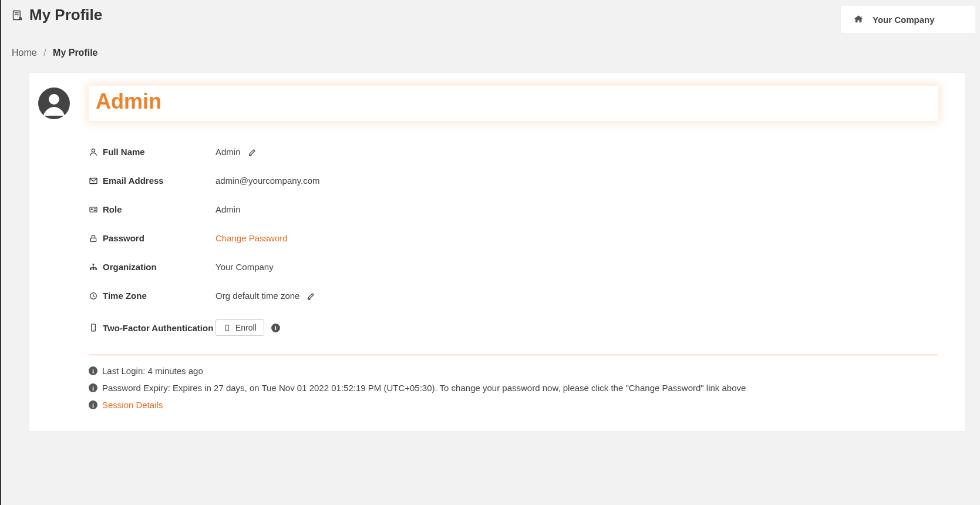 Image resolution: width=980 pixels, height=505 pixels. I want to click on company-label: Your Company, so click(904, 20).